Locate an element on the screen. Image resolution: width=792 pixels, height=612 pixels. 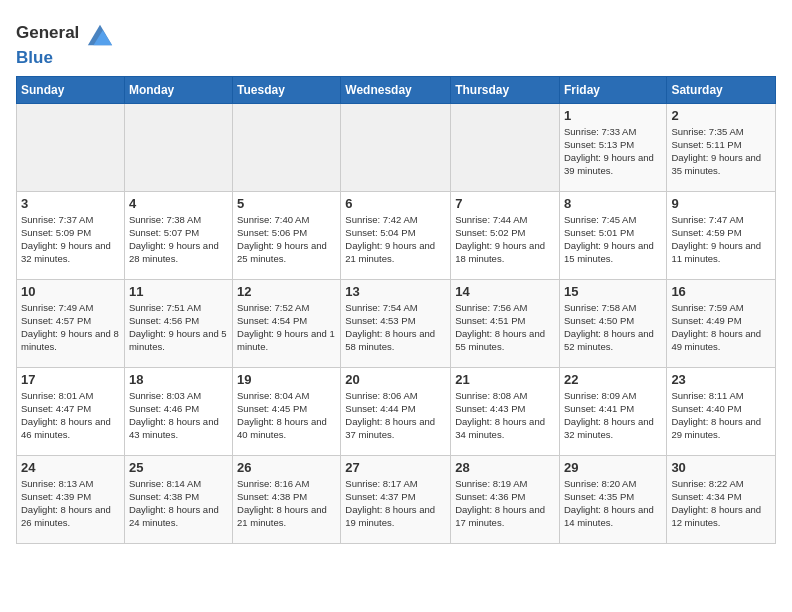
day-info: Sunrise: 7:47 AM Sunset: 4:59 PM Dayligh… is located at coordinates (721, 240).